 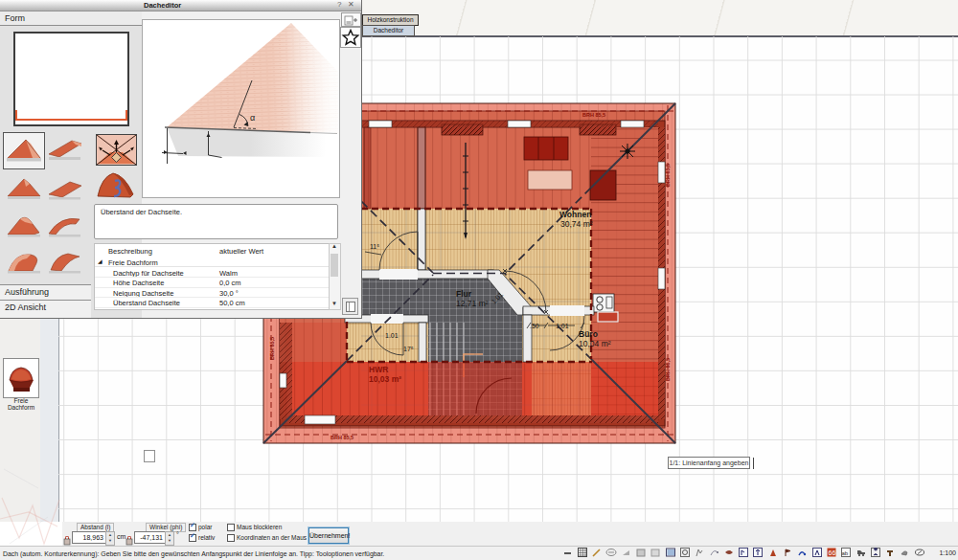 What do you see at coordinates (375, 247) in the screenshot?
I see `svg-text: 11⁵` at bounding box center [375, 247].